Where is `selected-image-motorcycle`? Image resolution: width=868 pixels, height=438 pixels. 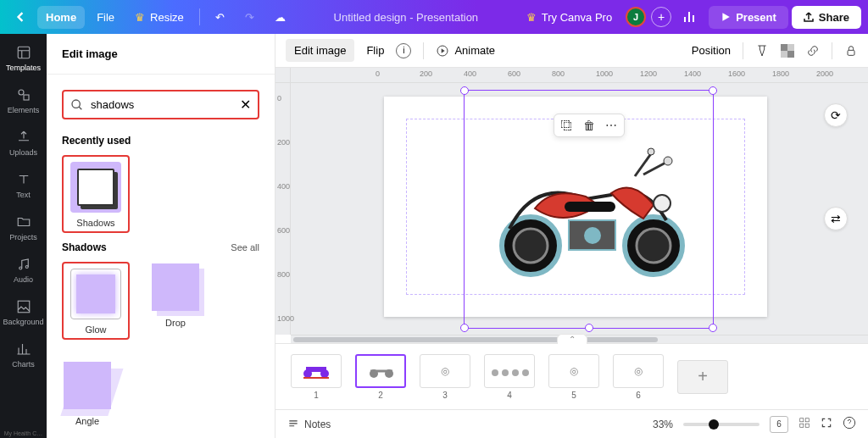
selected-image-motorcycle is located at coordinates (590, 203).